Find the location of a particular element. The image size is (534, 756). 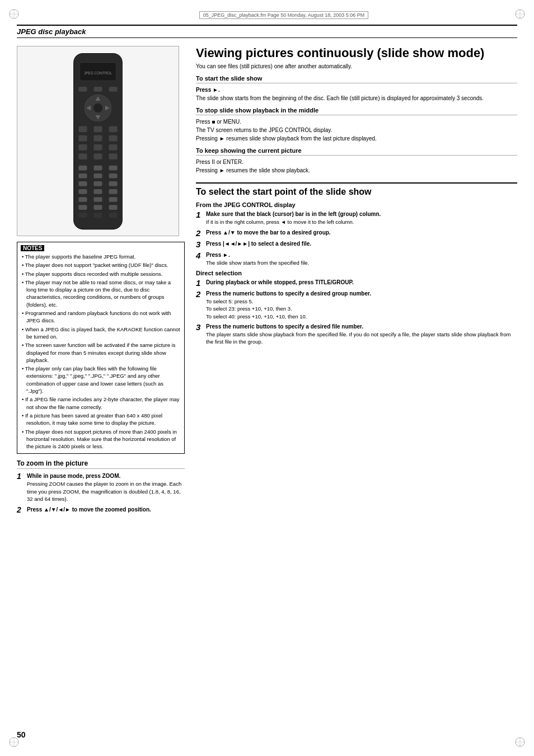

step-number-2: 2 is located at coordinates (21, 510).